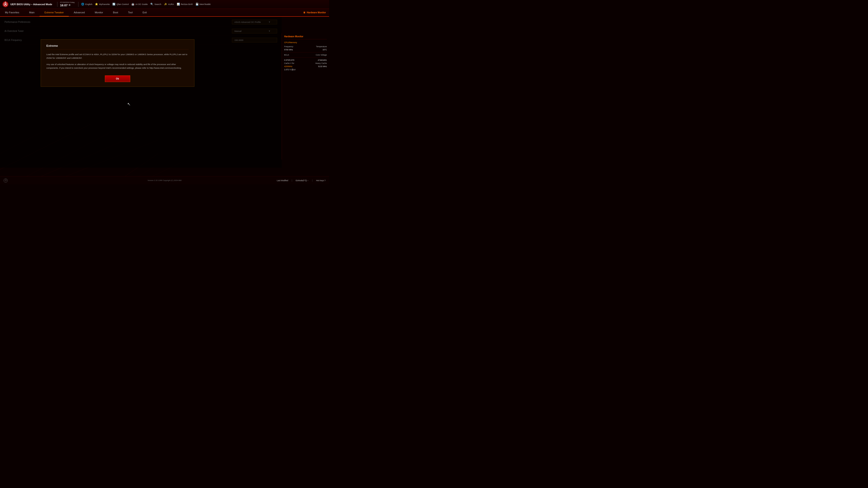 Image resolution: width=868 pixels, height=488 pixels. I want to click on heavy-cache-label: Heavy Cache, so click(321, 63).